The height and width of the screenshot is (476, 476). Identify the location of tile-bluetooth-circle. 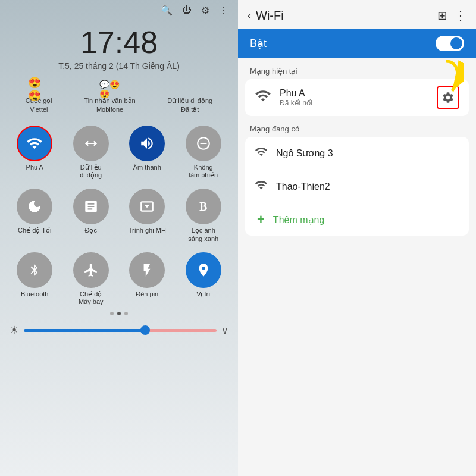
(35, 270).